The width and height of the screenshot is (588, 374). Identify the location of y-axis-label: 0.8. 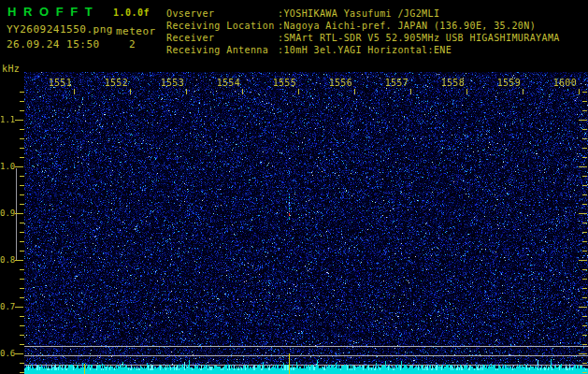
(7, 260).